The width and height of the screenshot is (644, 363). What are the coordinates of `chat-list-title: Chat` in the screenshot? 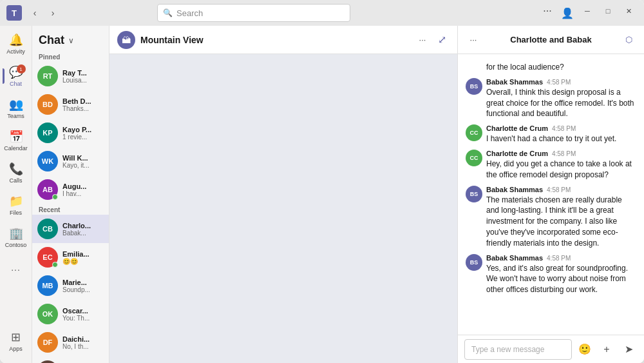 It's located at (52, 40).